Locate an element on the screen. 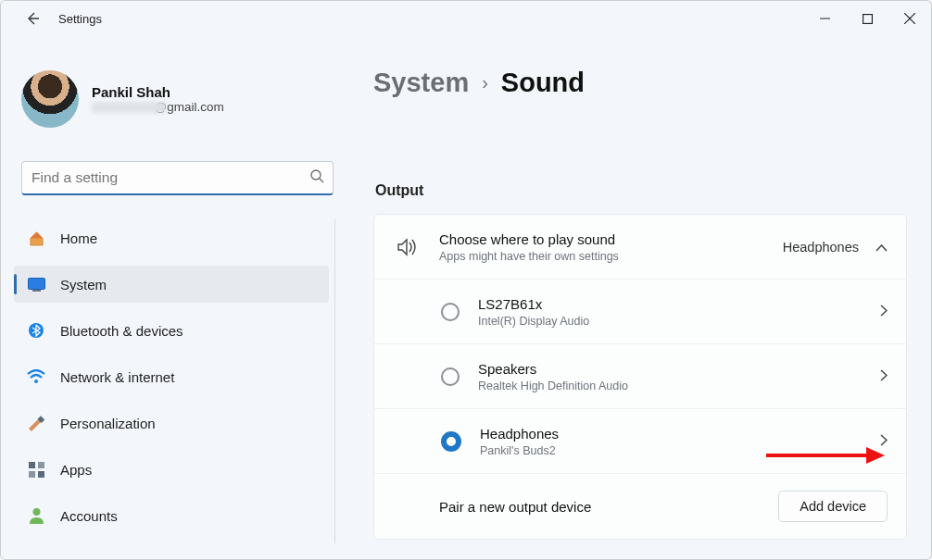  device-text: LS27B61x Intel(R) Display Audio is located at coordinates (679, 312).